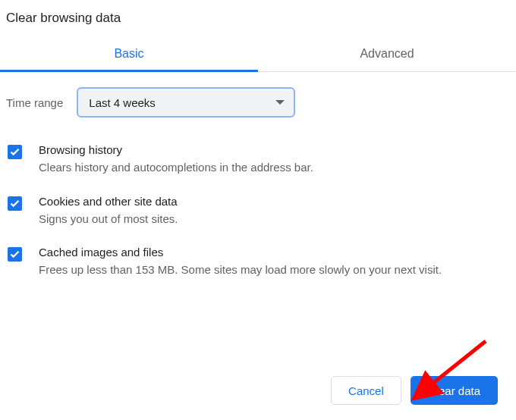 The image size is (516, 420). What do you see at coordinates (259, 158) in the screenshot?
I see `option-browsing-history: Browsing history Clears history and auto…` at bounding box center [259, 158].